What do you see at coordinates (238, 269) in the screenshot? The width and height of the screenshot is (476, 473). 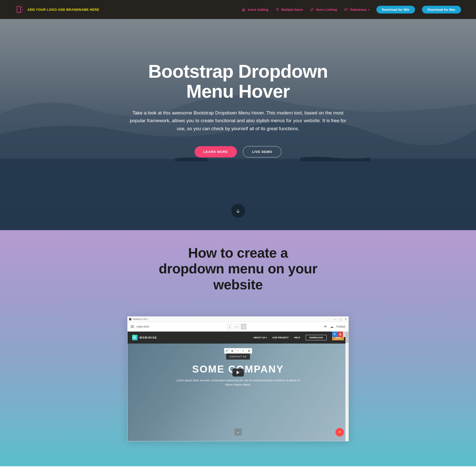 I see `section-title: How to create a dropdown menu on your we…` at bounding box center [238, 269].